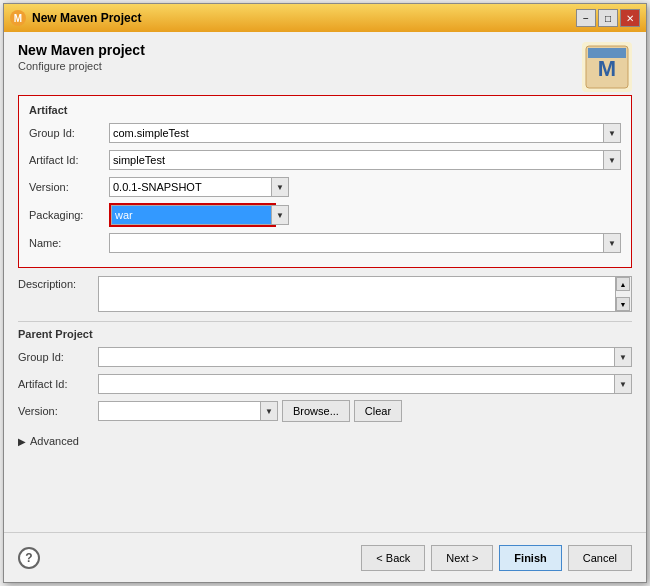 The image size is (650, 586). What do you see at coordinates (325, 18) in the screenshot?
I see `title-bar: M New Maven Project − □ ✕` at bounding box center [325, 18].